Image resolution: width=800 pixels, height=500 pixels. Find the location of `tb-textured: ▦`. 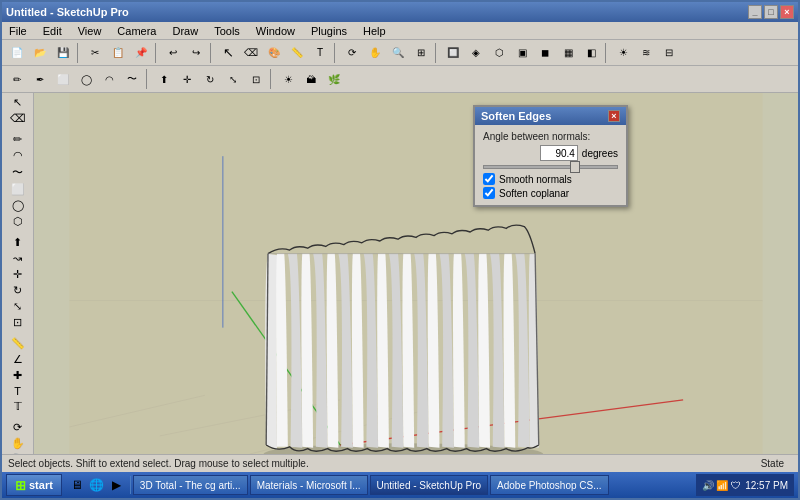

tb-textured: ▦ is located at coordinates (568, 53).